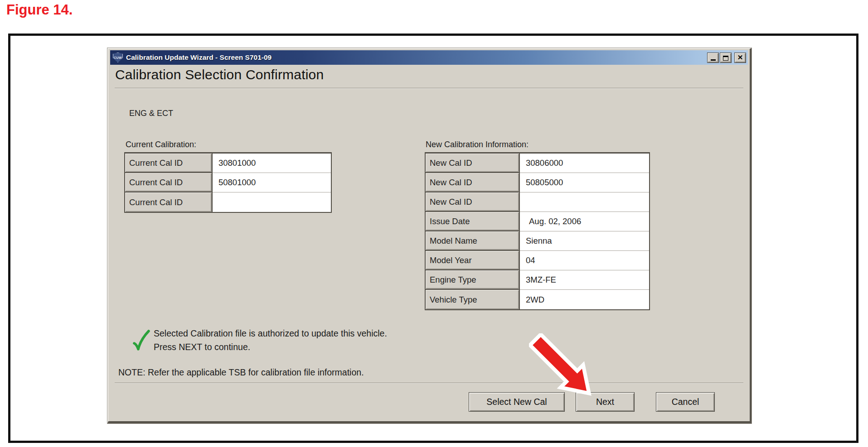 Image resolution: width=868 pixels, height=447 pixels. What do you see at coordinates (477, 145) in the screenshot?
I see `new-calibration-title: New Calibration Information:` at bounding box center [477, 145].